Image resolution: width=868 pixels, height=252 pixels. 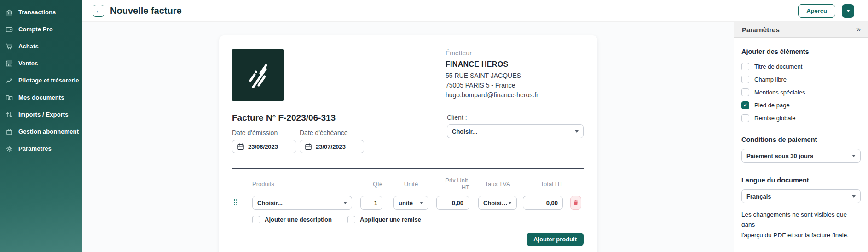 I want to click on client-select: Choisir..., so click(x=515, y=131).